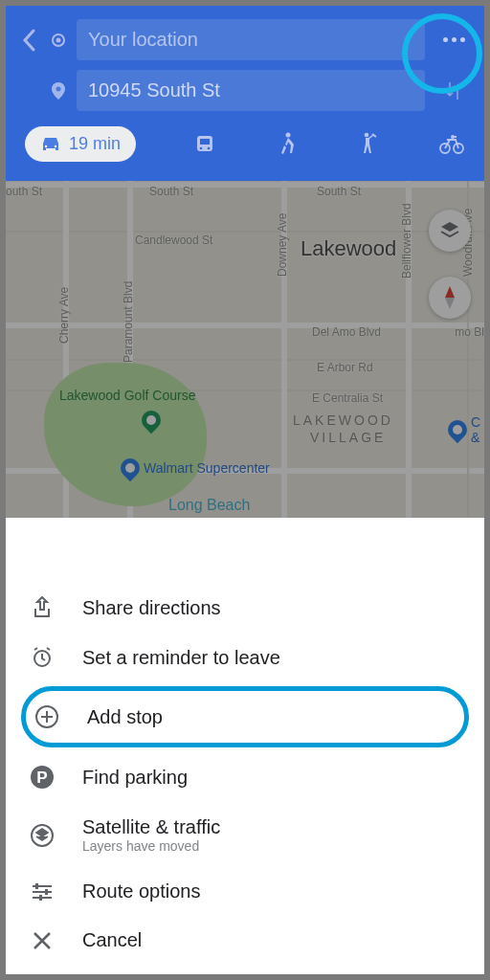 The width and height of the screenshot is (490, 980). Describe the element at coordinates (47, 717) in the screenshot. I see `add-stop-icon` at that location.